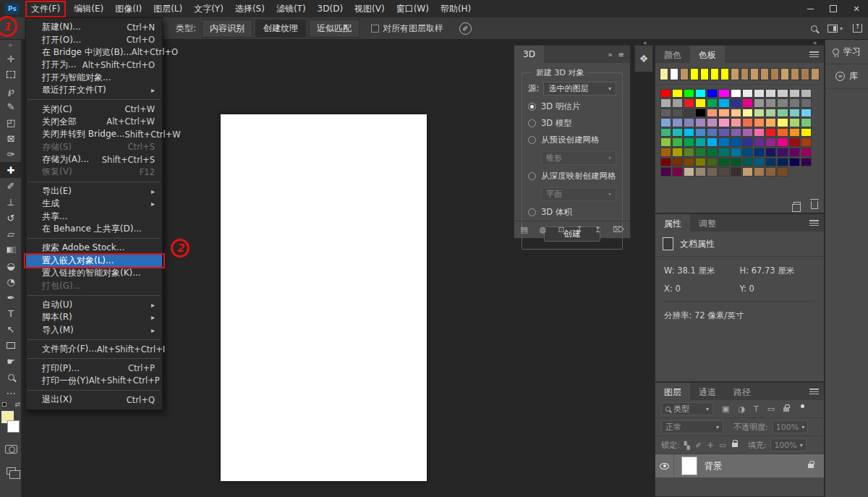 This screenshot has height=497, width=868. I want to click on file-menu-item: 置入嵌入对象(L)..., so click(94, 260).